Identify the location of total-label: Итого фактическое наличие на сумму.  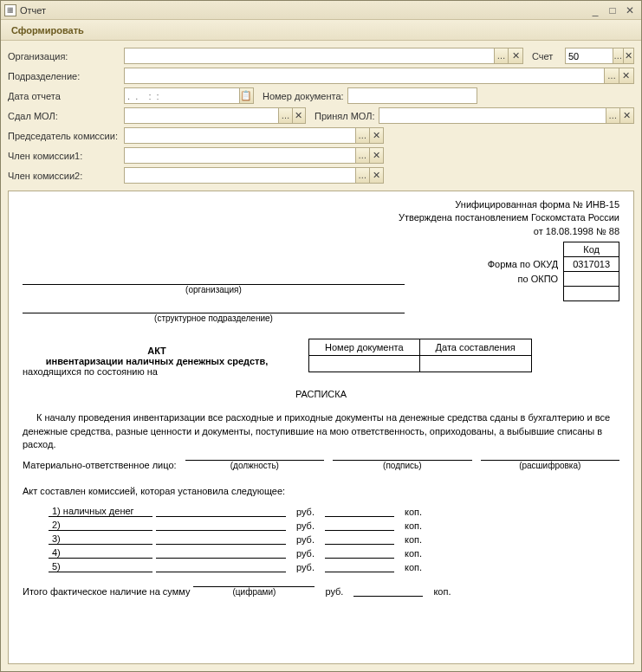
(106, 591).